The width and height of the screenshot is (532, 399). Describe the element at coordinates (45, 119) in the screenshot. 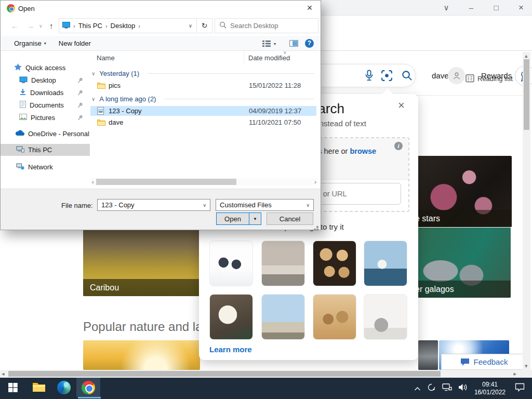

I see `dialog-sidebar: Quick access Desktop Downloads` at that location.